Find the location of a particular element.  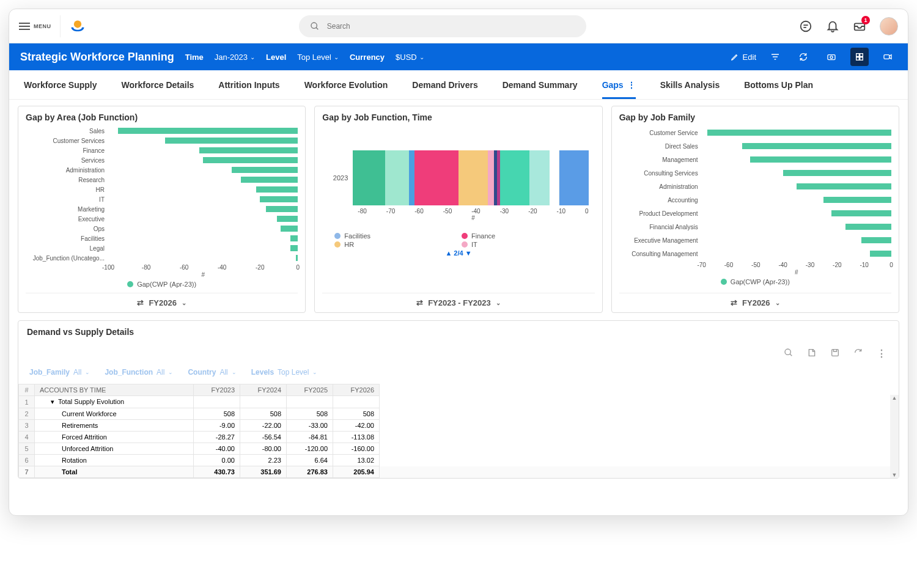

value-cell: -33.00 is located at coordinates (310, 425).